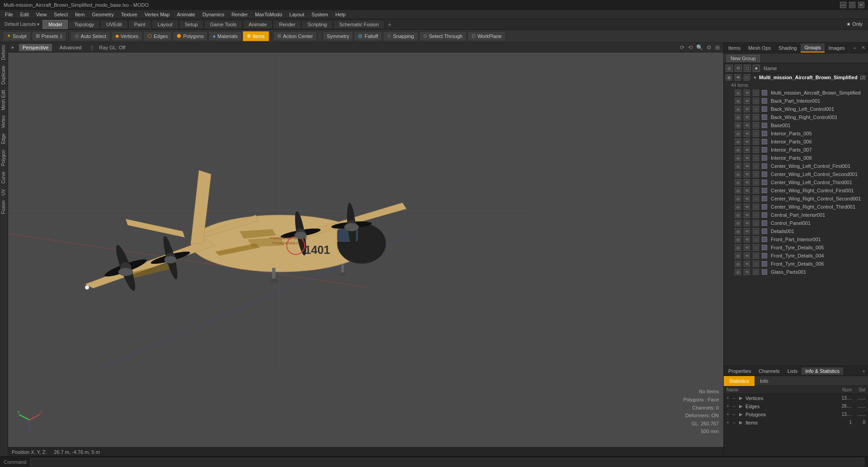 The width and height of the screenshot is (868, 467). I want to click on group-item-11: ◎ ⟲ □ Center_Wing_Left_Control_Third001, so click(796, 182).